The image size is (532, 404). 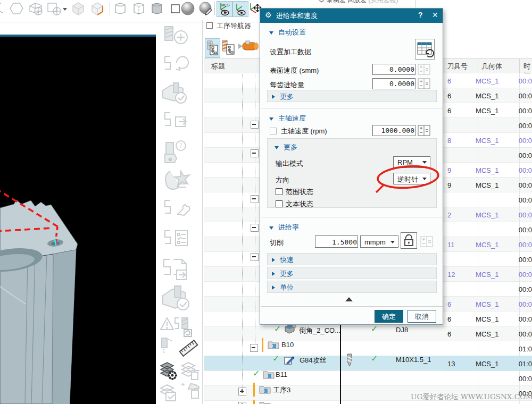 I want to click on mcs-display-icon: MCS, so click(x=225, y=9).